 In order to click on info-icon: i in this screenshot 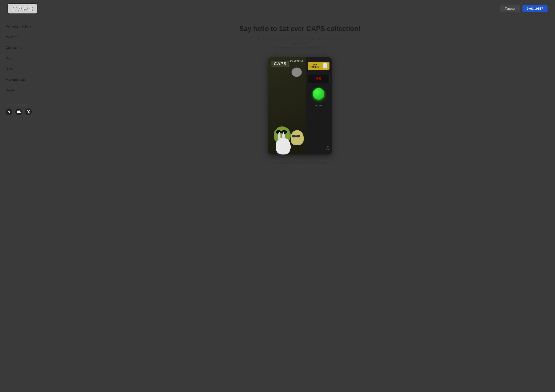, I will do `click(328, 148)`.